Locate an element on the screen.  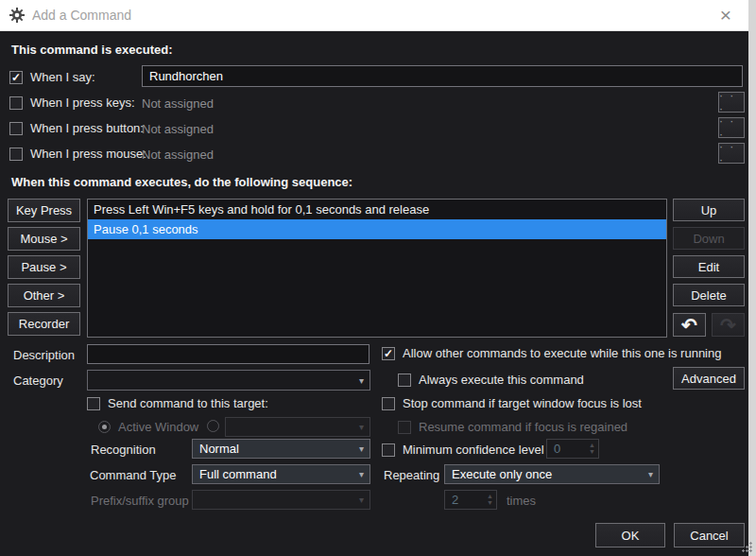
repeat-count-spinner: 2 ▲▼ is located at coordinates (471, 499).